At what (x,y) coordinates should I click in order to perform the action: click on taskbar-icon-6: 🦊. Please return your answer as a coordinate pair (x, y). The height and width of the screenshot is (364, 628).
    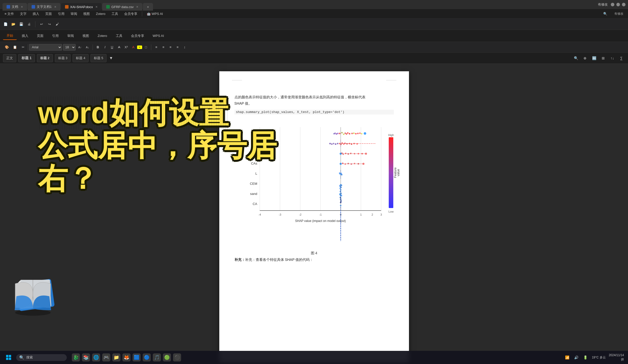
    Looking at the image, I should click on (126, 357).